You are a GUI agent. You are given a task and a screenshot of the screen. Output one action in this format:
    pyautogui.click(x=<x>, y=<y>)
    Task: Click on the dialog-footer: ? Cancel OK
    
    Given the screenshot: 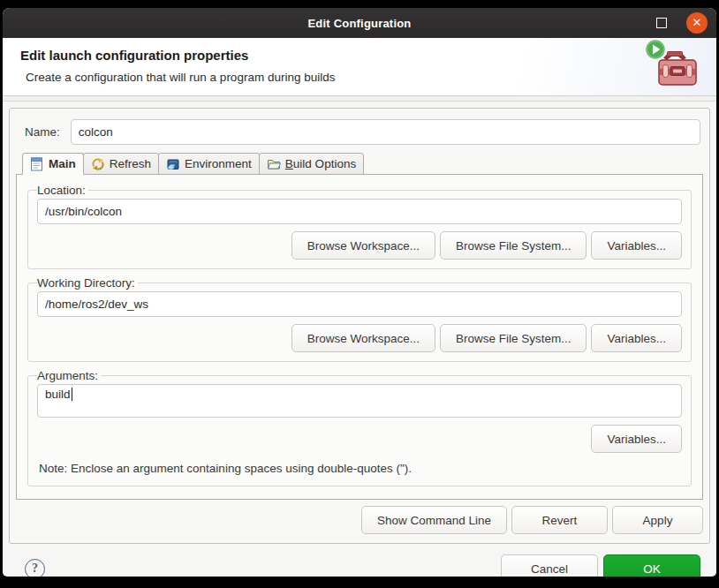 What is the action you would take?
    pyautogui.click(x=360, y=560)
    